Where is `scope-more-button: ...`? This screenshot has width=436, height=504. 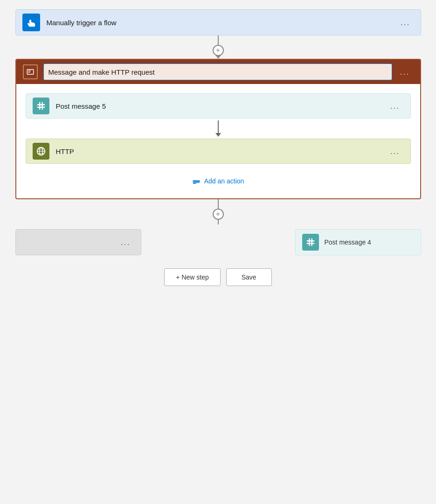 scope-more-button: ... is located at coordinates (405, 72).